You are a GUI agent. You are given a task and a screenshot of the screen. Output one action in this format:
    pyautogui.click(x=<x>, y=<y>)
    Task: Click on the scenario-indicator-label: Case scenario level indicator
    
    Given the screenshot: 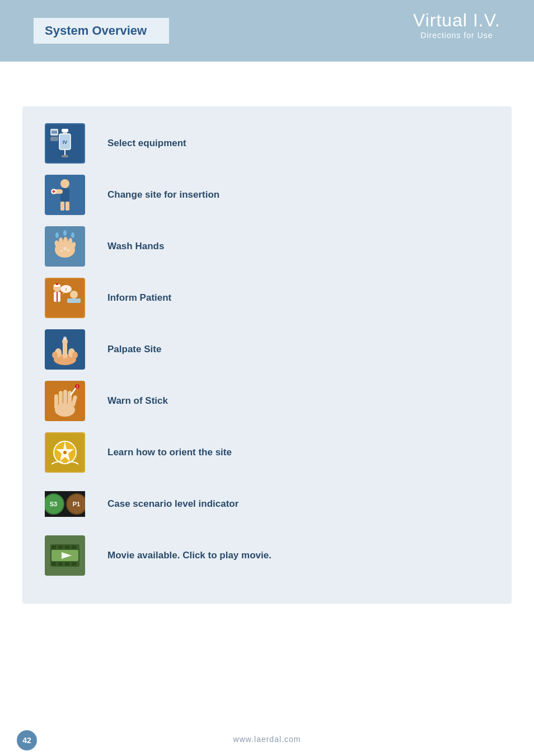 What is the action you would take?
    pyautogui.click(x=173, y=504)
    